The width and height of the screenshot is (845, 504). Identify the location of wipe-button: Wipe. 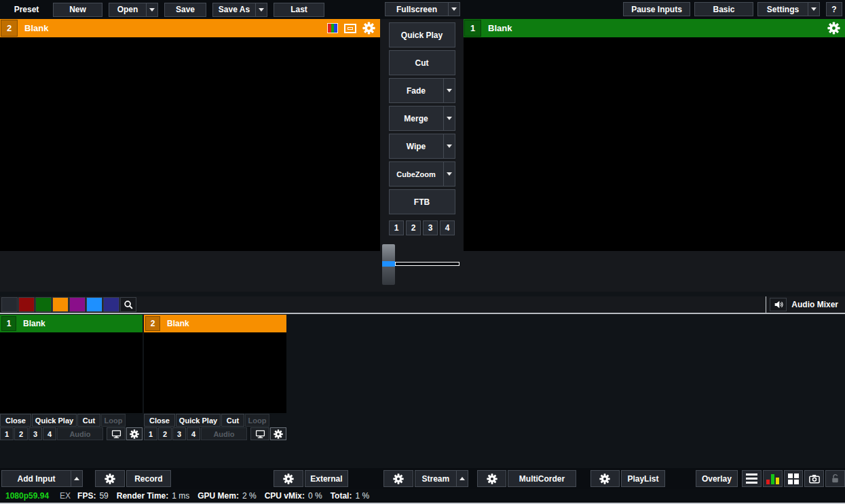
(417, 147).